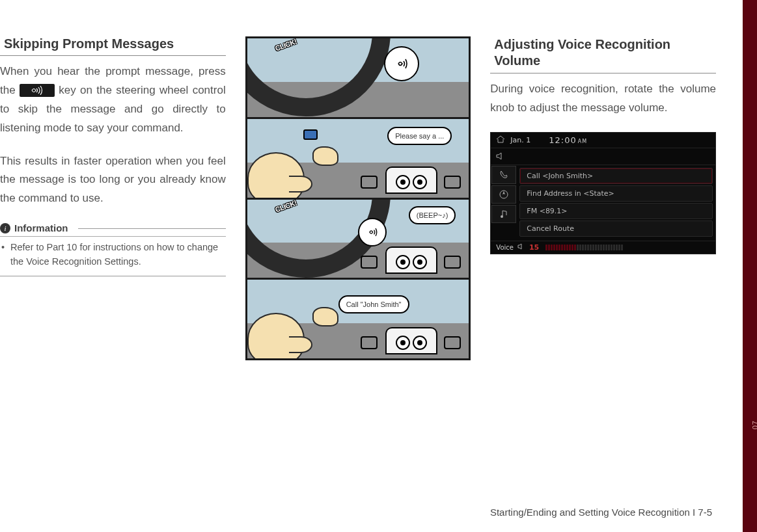  I want to click on volume-bar, so click(585, 247).